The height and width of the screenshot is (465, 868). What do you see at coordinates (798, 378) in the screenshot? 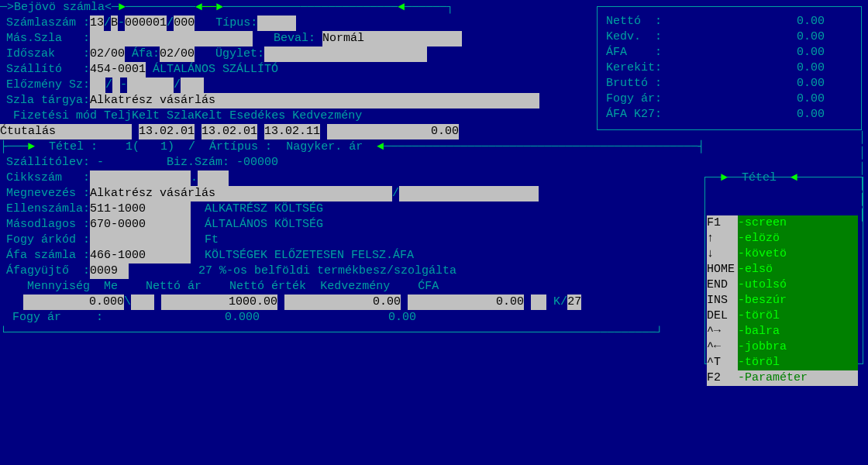
I see `help-desc: -Paraméter` at bounding box center [798, 378].